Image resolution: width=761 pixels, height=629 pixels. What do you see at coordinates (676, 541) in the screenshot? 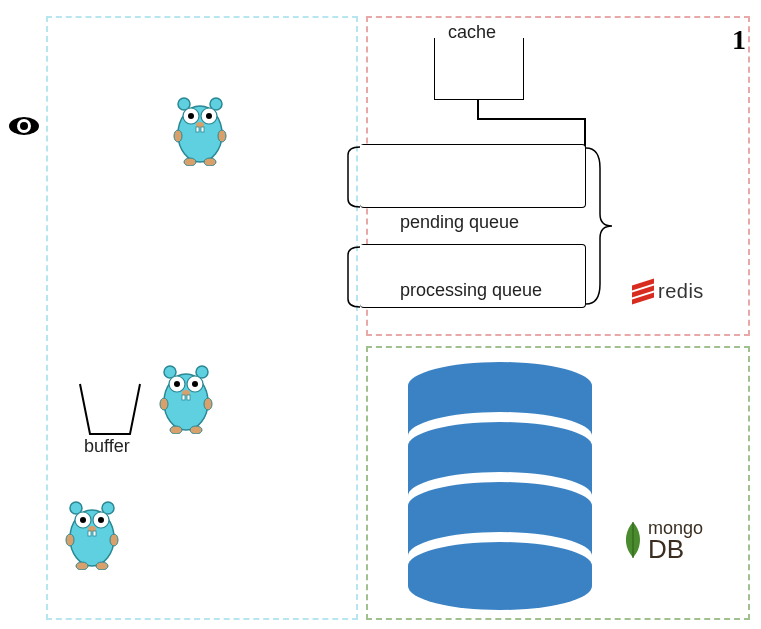
I see `mongodb-text: mongo DB` at bounding box center [676, 541].